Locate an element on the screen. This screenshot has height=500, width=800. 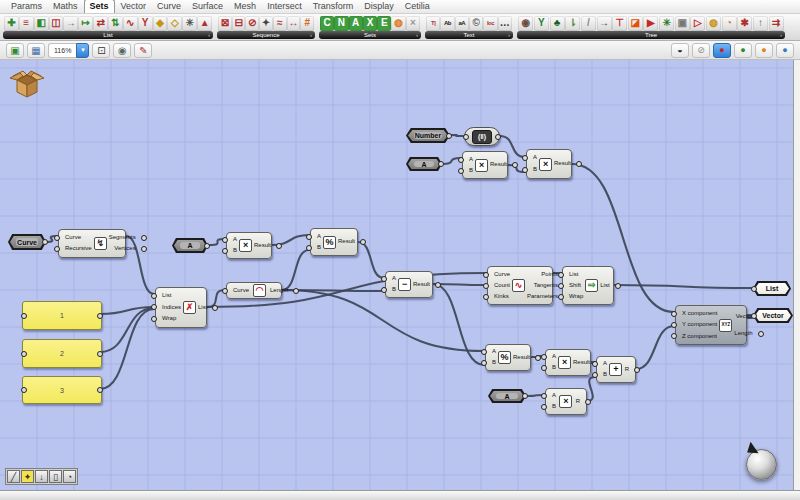
shift-list-icon: ↦ is located at coordinates (86, 24).